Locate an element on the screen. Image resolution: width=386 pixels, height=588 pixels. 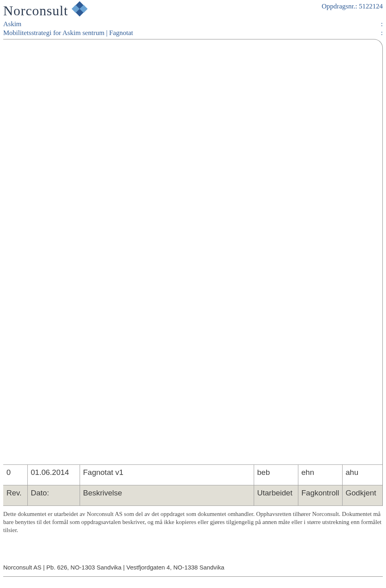
table-row: 0 01.06.2014 Fagnotat v1 beb ehn ahu is located at coordinates (193, 475).